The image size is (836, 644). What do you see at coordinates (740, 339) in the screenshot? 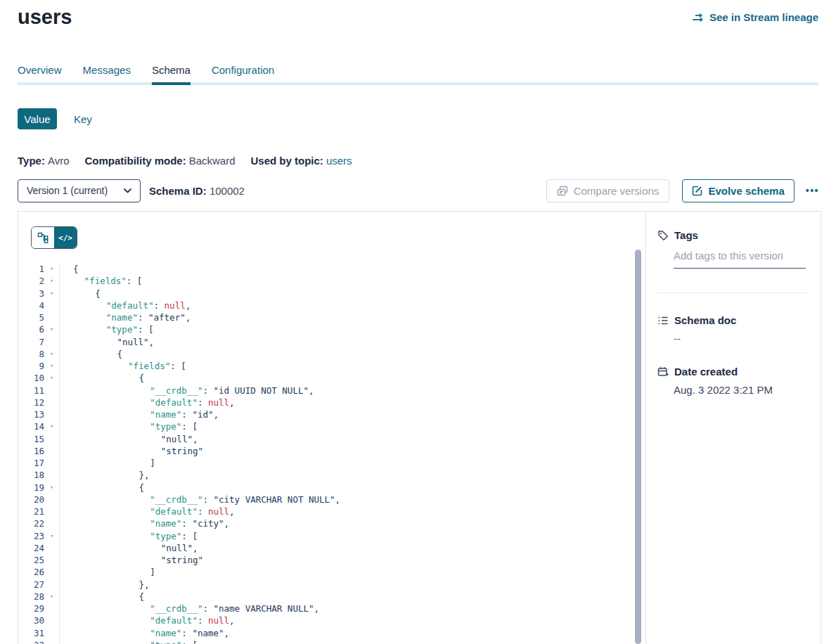
I see `schema-doc-value: --` at bounding box center [740, 339].